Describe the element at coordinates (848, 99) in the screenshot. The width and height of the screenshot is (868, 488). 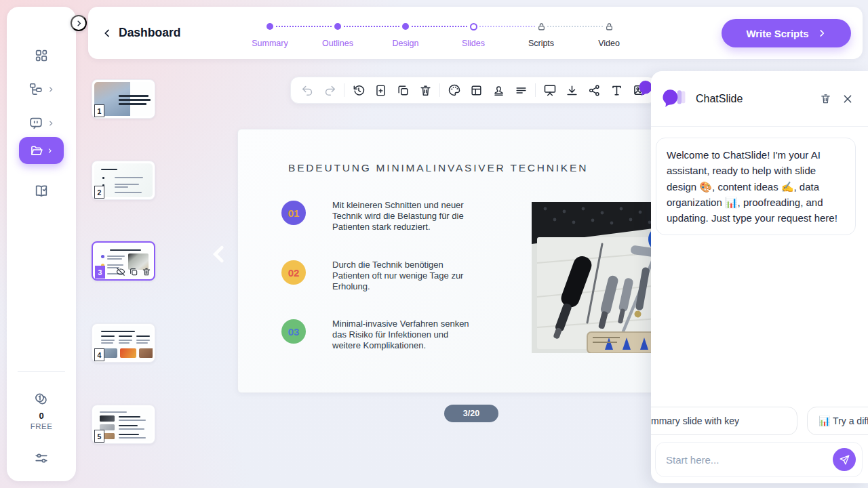
I see `close-panel-icon` at that location.